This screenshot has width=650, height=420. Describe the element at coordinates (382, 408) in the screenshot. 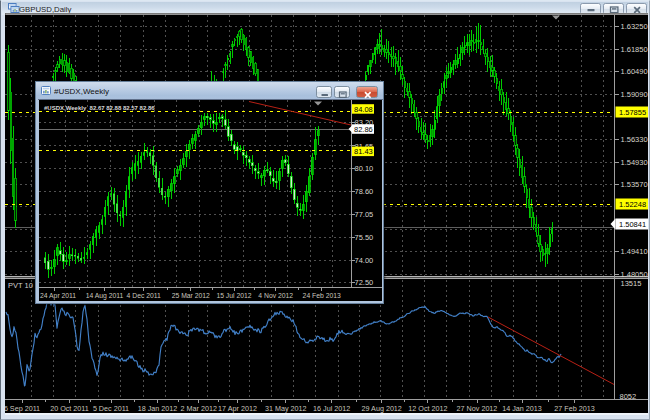

I see `svg-text: 29 Aug 2012` at that location.